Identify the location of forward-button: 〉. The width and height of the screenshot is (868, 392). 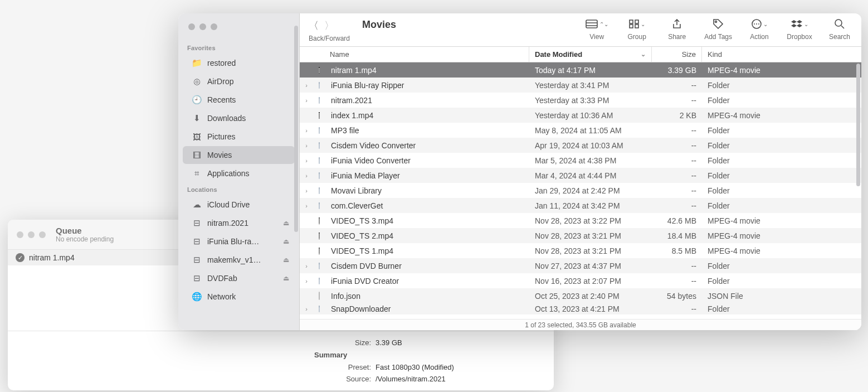
(329, 26).